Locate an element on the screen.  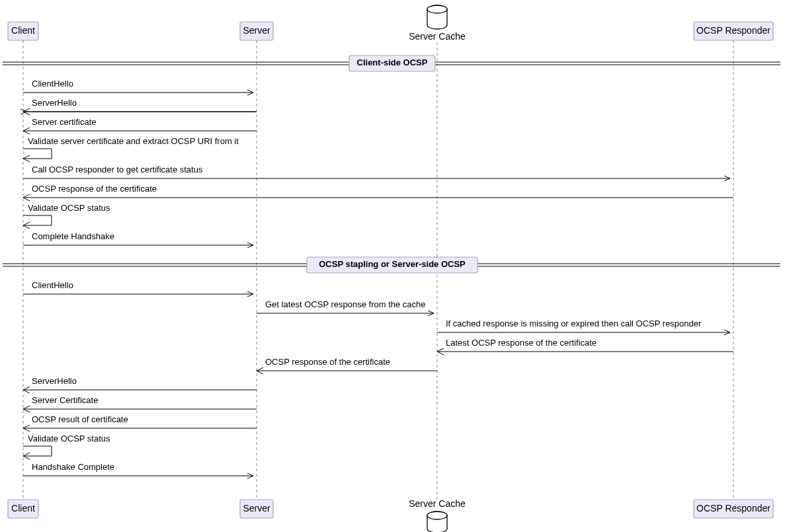
message-server-hello-1-line is located at coordinates (140, 112).